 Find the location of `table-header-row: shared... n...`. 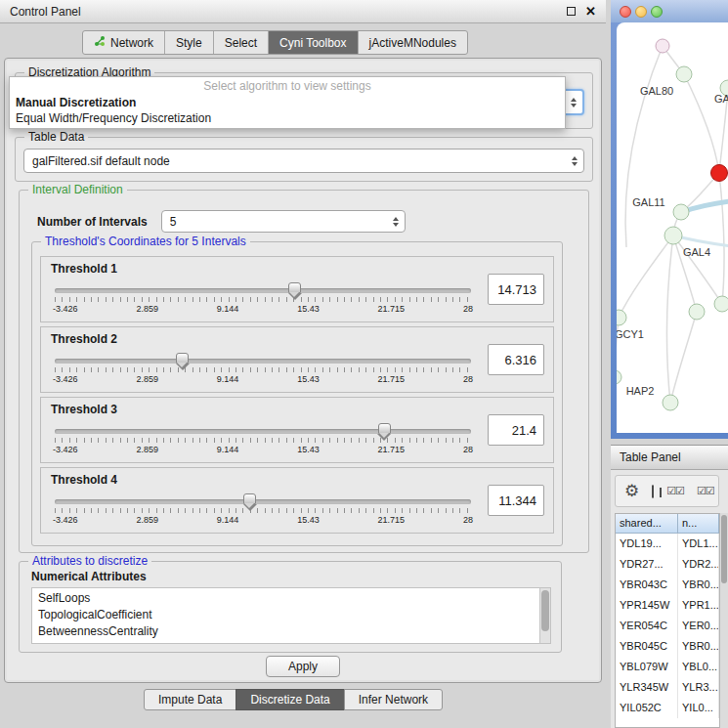

table-header-row: shared... n... is located at coordinates (667, 524).